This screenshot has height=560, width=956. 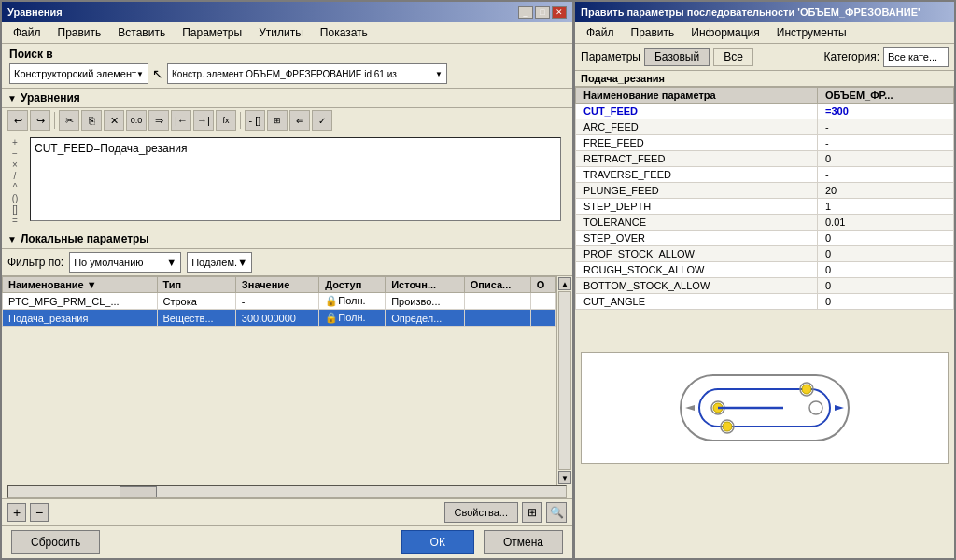 What do you see at coordinates (15, 198) in the screenshot?
I see `parens-side-btn: ()` at bounding box center [15, 198].